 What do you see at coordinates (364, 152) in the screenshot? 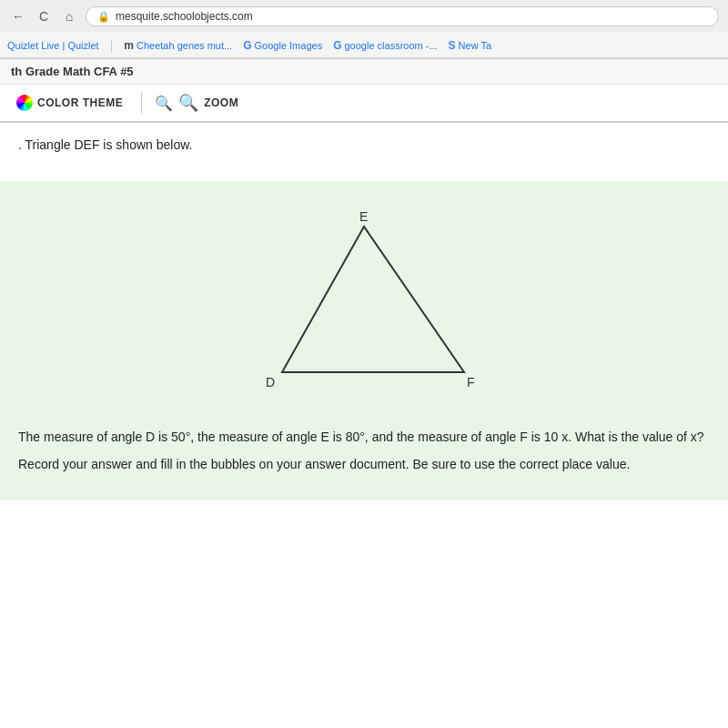
I see `question-section: . Triangle DEF is shown below.` at bounding box center [364, 152].